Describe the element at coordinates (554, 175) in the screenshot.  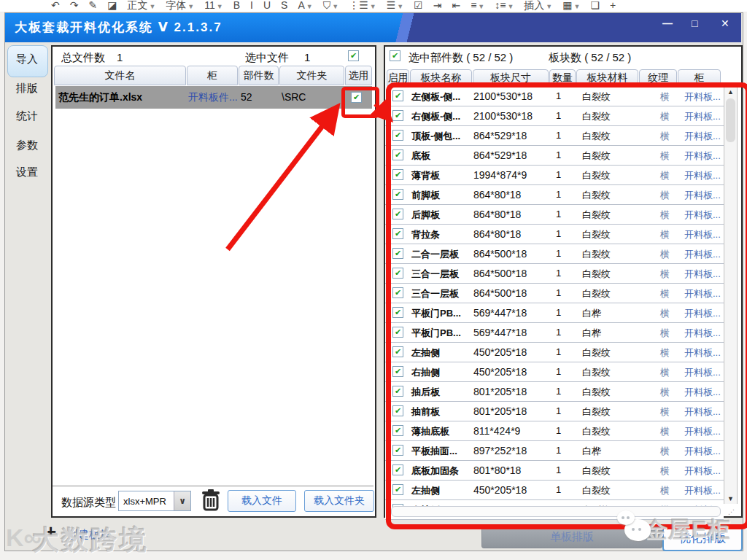
I see `parts-table-row: 薄背板1994*874*91白裂纹横开料板...` at that location.